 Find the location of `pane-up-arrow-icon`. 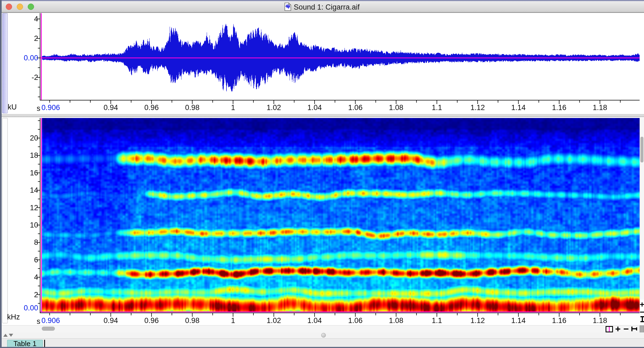

pane-up-arrow-icon is located at coordinates (5, 335).